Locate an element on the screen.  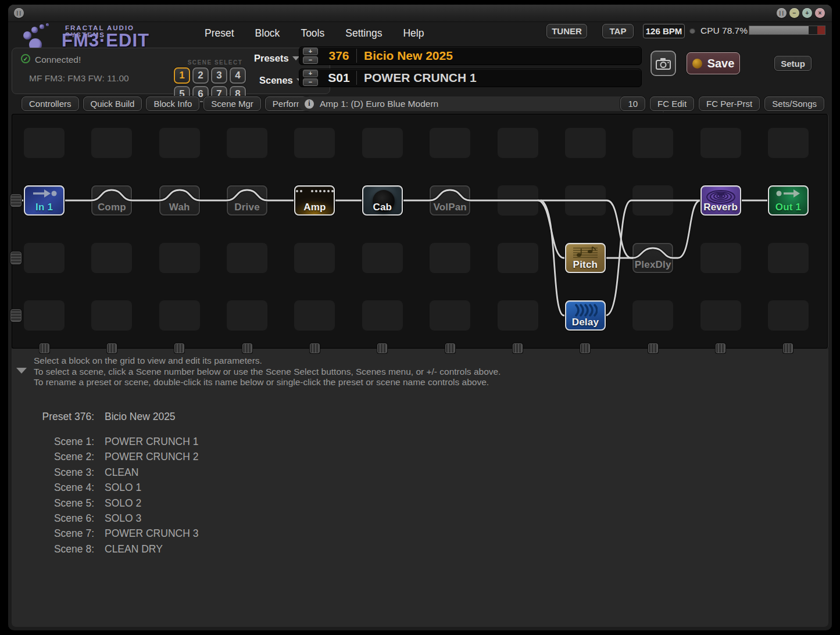
scene-button-1: 1 is located at coordinates (182, 76).